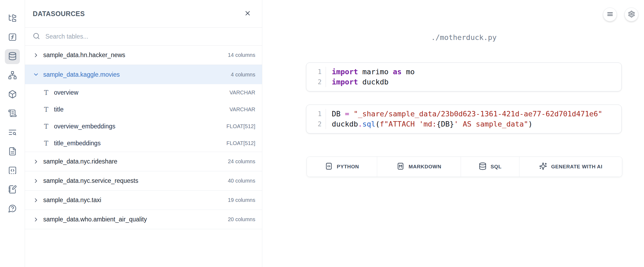  What do you see at coordinates (370, 77) in the screenshot?
I see `code-lines: import marimo as moimport duckdb` at bounding box center [370, 77].